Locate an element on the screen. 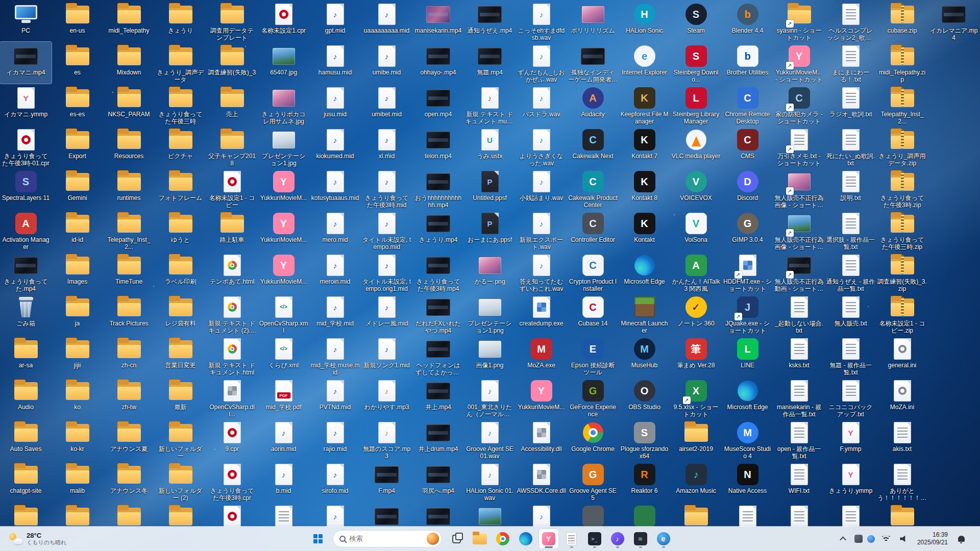 The width and height of the screenshot is (980, 551). desktop-icon: 孤独なインディーゲーム開発者の一生... is located at coordinates (593, 63).